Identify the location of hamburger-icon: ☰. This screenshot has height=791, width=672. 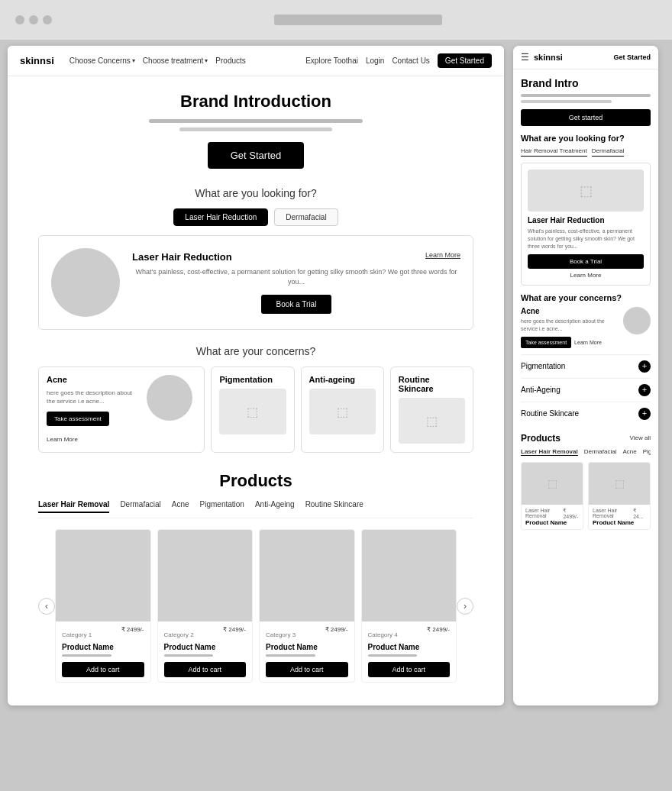
(525, 57).